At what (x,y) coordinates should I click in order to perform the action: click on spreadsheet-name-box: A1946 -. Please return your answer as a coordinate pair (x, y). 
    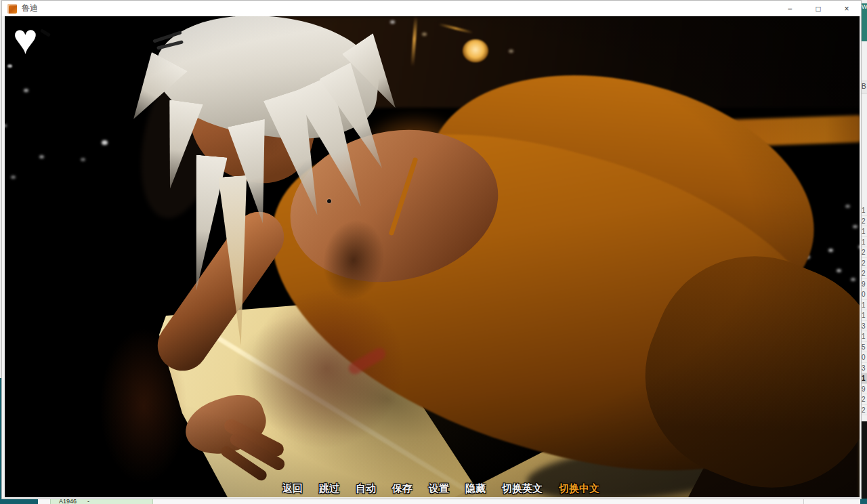
    Looking at the image, I should click on (102, 501).